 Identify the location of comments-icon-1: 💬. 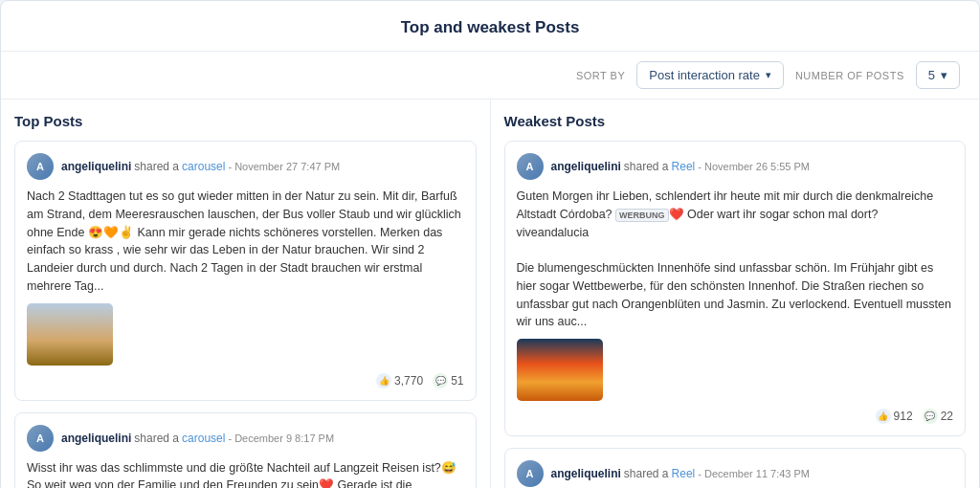
(440, 381).